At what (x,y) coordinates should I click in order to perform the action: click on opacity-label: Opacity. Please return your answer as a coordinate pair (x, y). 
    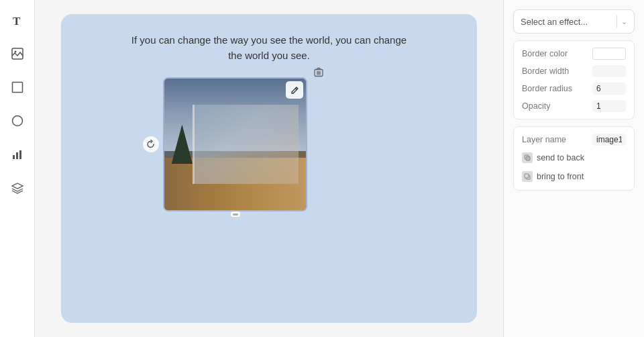
    Looking at the image, I should click on (536, 106).